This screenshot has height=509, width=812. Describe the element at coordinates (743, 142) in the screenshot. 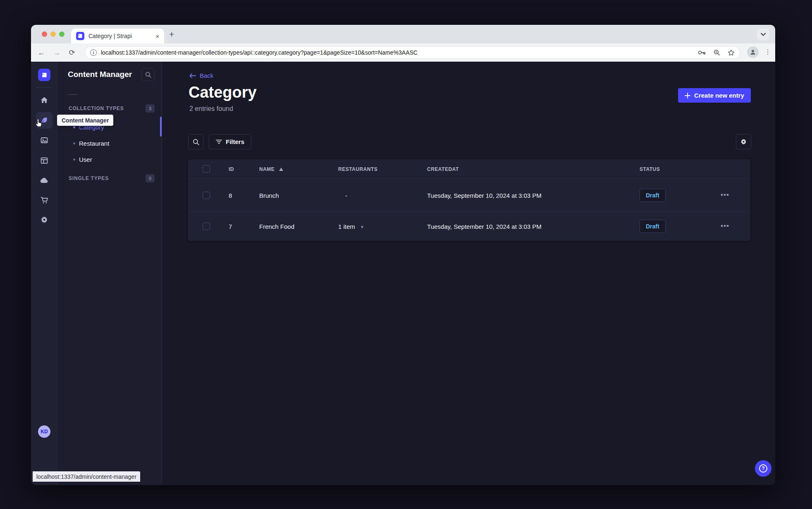

I see `gear-icon` at that location.